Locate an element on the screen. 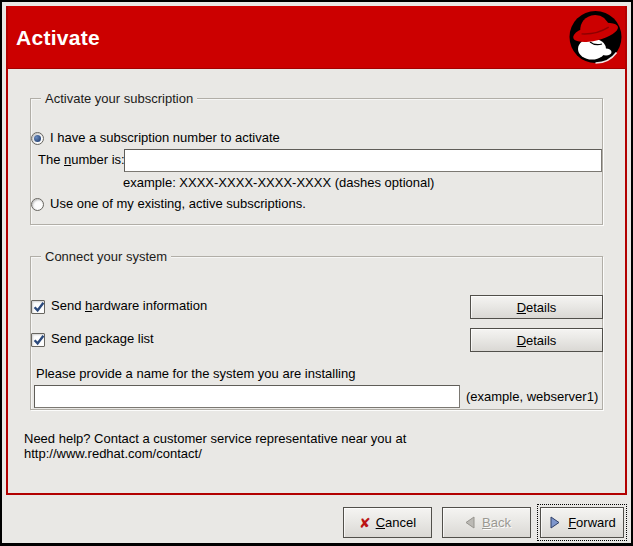 The height and width of the screenshot is (546, 633). system-name-input is located at coordinates (247, 396).